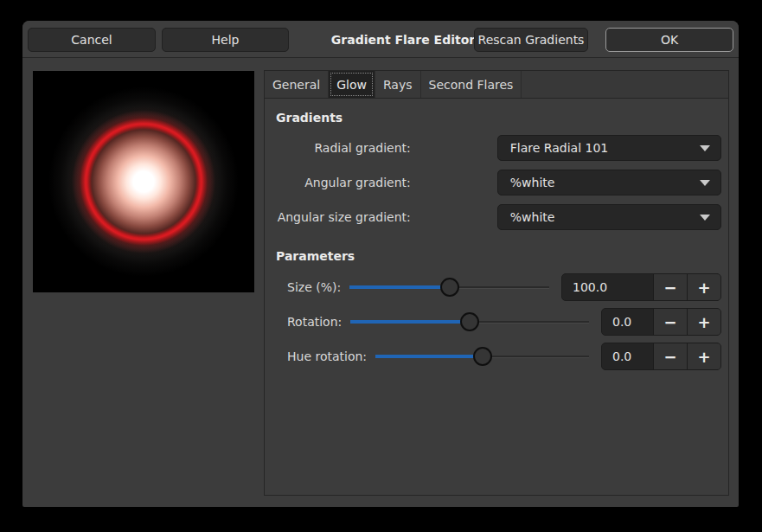 Image resolution: width=762 pixels, height=532 pixels. What do you see at coordinates (605, 217) in the screenshot?
I see `angular-size-gradient-value: %white` at bounding box center [605, 217].